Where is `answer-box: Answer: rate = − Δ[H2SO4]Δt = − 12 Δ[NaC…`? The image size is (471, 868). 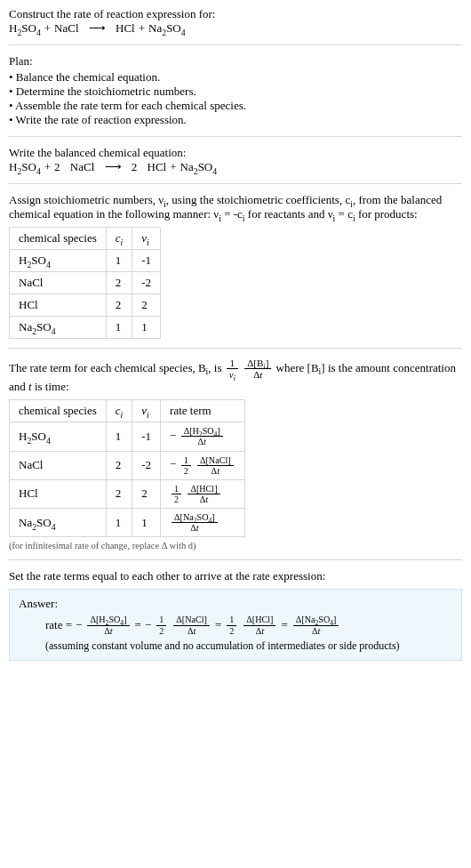 answer-box: Answer: rate = − Δ[H2SO4]Δt = − 12 Δ[NaC… is located at coordinates (236, 624).